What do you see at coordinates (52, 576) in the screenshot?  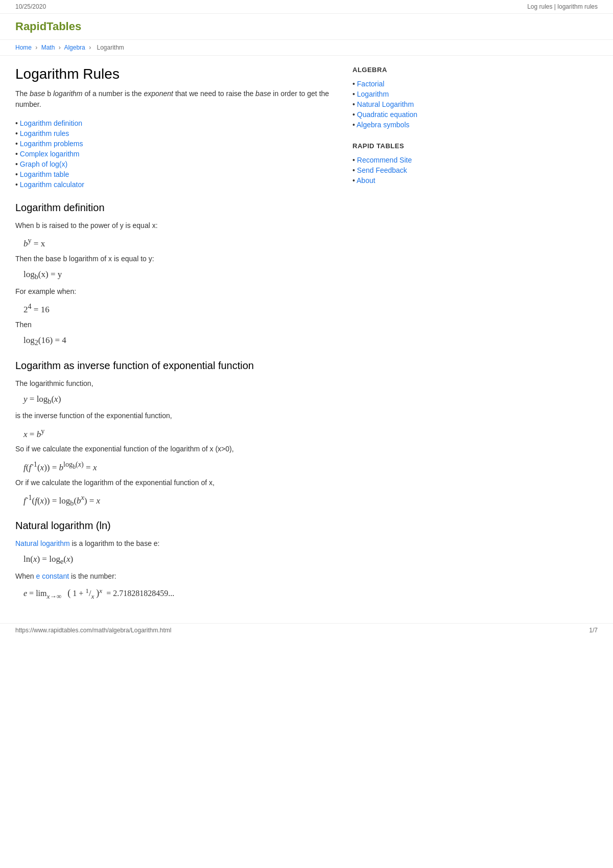 I see `e-constant-link: e constant` at bounding box center [52, 576].